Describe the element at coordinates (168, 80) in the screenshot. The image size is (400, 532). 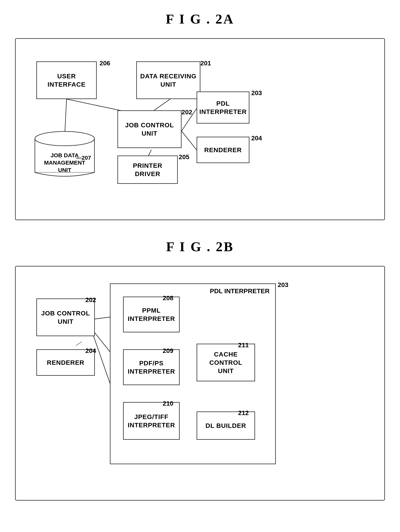
I see `data-receiving-box: DATA RECEIVING UNIT` at that location.